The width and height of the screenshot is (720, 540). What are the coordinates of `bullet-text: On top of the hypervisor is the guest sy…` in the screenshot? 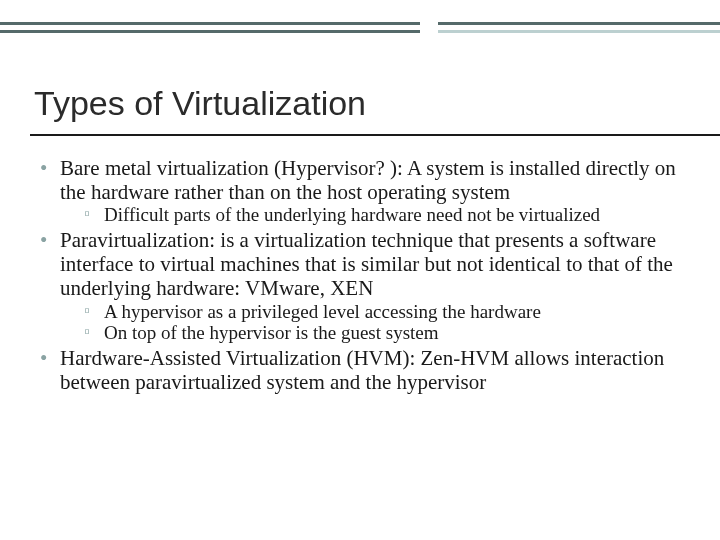 It's located at (272, 332).